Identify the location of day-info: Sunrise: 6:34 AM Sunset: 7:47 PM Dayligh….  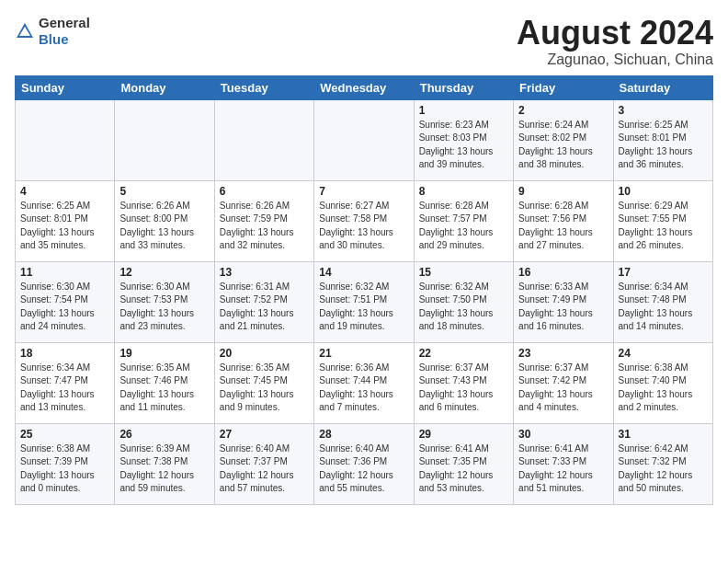
(64, 388).